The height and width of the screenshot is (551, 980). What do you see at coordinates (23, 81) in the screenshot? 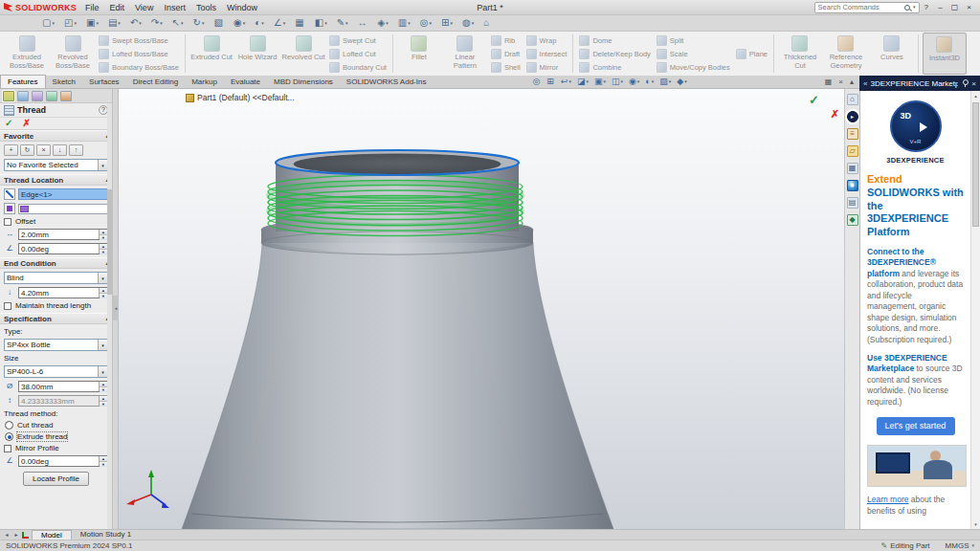
I see `tab-features: Features` at bounding box center [23, 81].